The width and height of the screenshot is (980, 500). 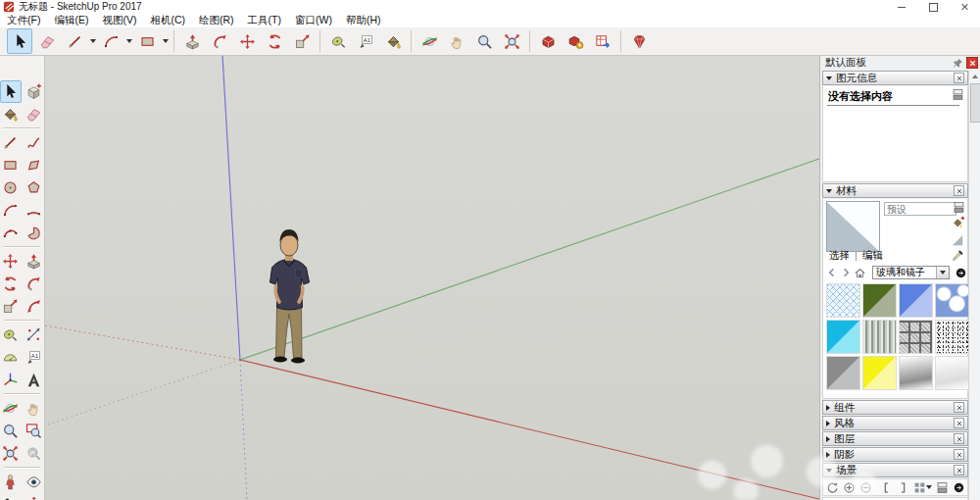 What do you see at coordinates (217, 21) in the screenshot?
I see `menu-item-5: 绘图(R)` at bounding box center [217, 21].